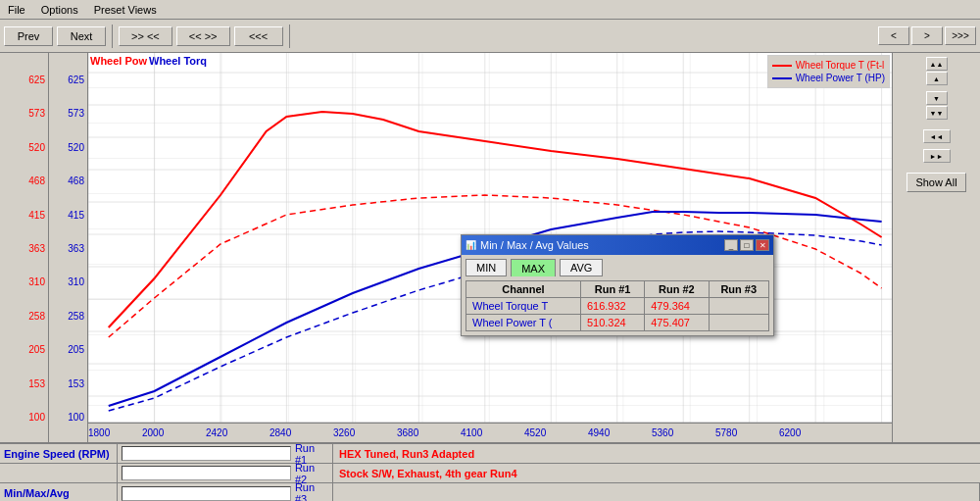 Image resolution: width=980 pixels, height=501 pixels. I want to click on vert-scroll-down-group: ▼ ▼▼, so click(937, 106).